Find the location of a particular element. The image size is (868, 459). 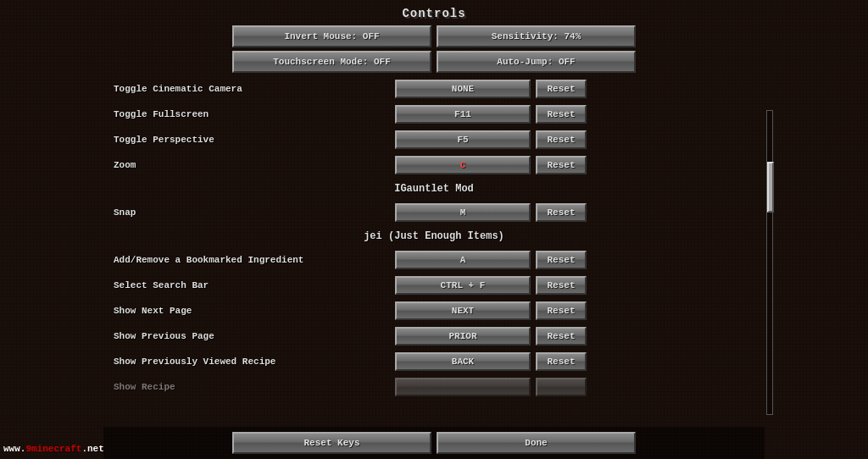

setting-row-nextpage: Show Next Page NEXT Reset is located at coordinates (434, 311).